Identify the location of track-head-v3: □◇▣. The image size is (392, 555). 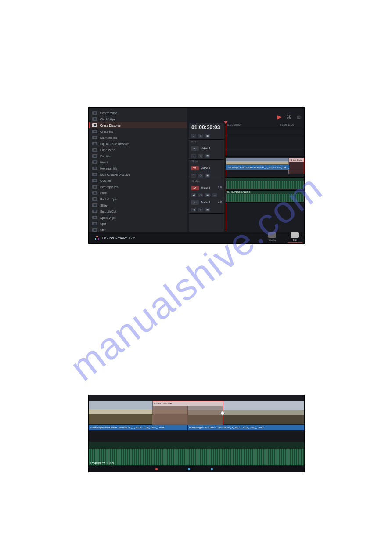
(206, 135).